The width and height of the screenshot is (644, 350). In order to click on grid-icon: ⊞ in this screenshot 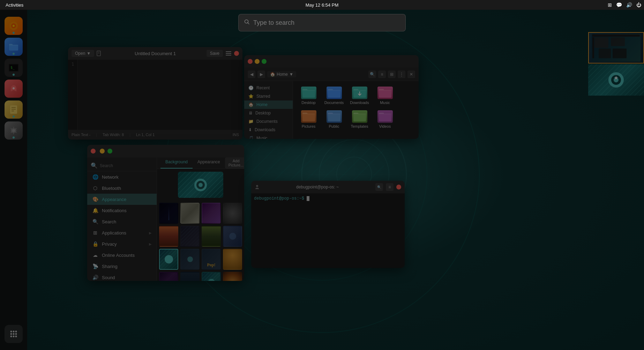, I will do `click(610, 5)`.